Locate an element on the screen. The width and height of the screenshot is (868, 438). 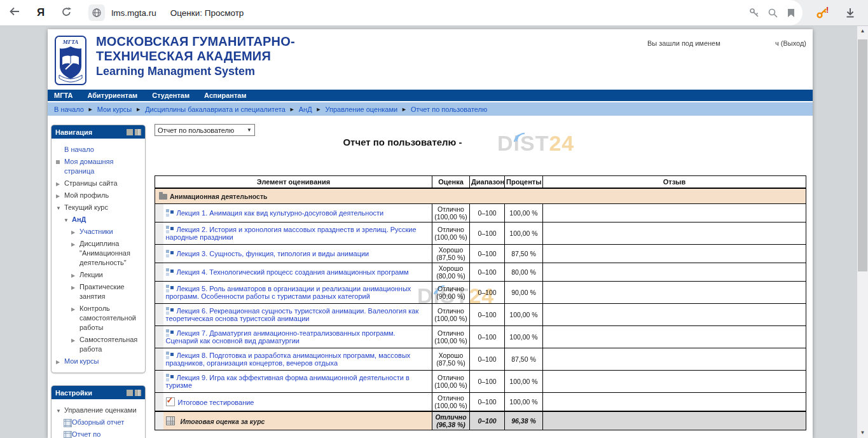
range-cell: 0–100 is located at coordinates (487, 360).